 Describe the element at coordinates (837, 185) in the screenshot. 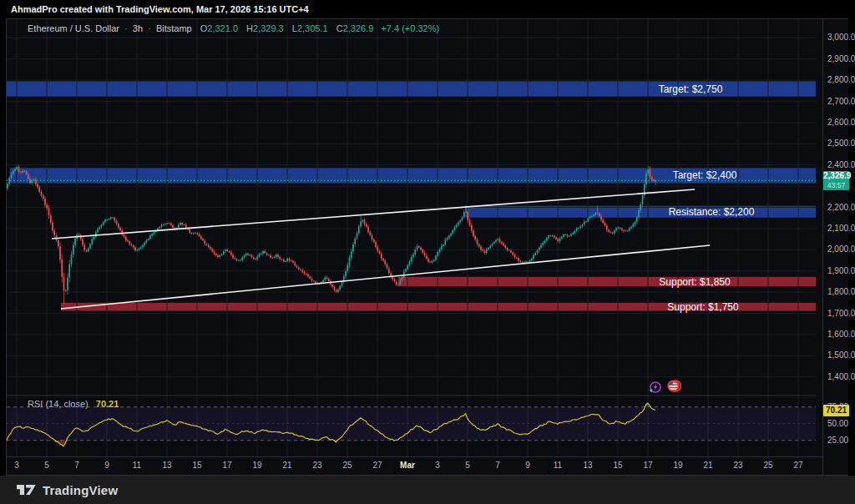

I see `candle-countdown: 43:57` at that location.